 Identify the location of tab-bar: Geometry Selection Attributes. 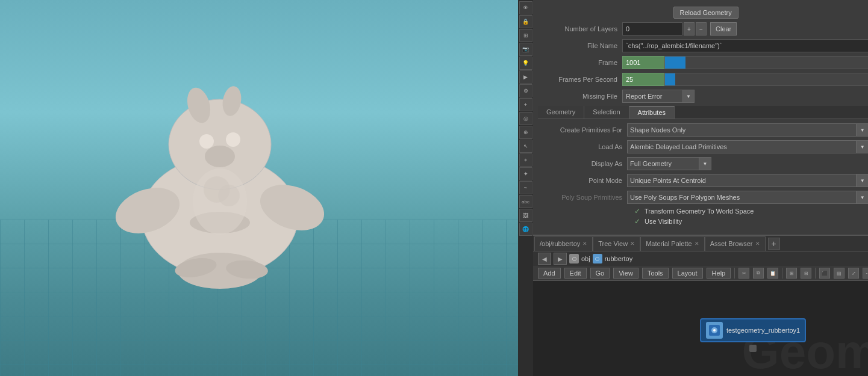
(703, 112).